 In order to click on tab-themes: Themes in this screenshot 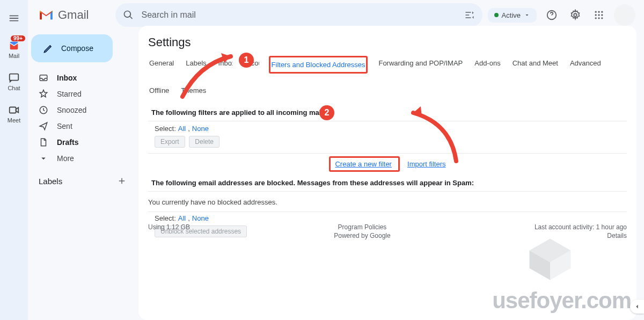, I will do `click(193, 90)`.